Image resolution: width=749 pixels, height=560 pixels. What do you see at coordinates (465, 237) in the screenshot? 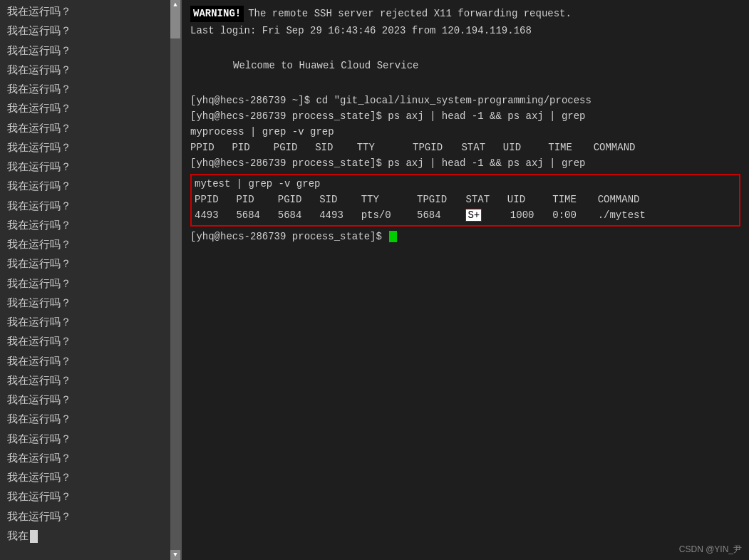
I see `final-prompt-line: [yhq@hecs-286739 process_state]$` at bounding box center [465, 237].